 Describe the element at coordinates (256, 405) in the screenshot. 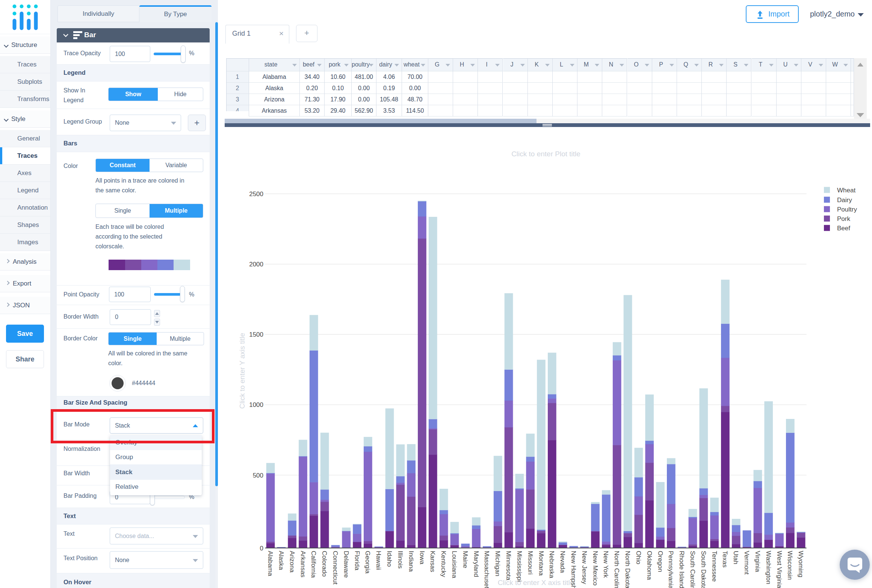

I see `svg-text: 1000` at that location.